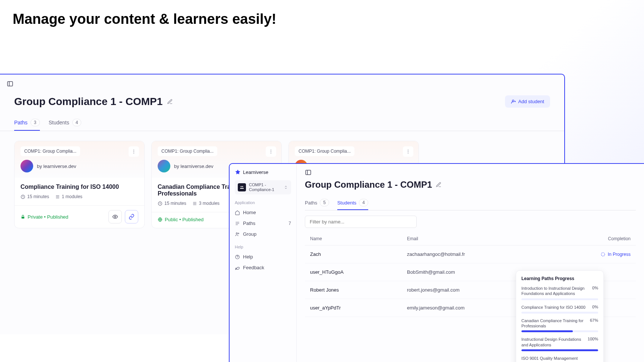  Describe the element at coordinates (88, 102) in the screenshot. I see `page-title-text: Group Compliance 1 - COMP1` at that location.